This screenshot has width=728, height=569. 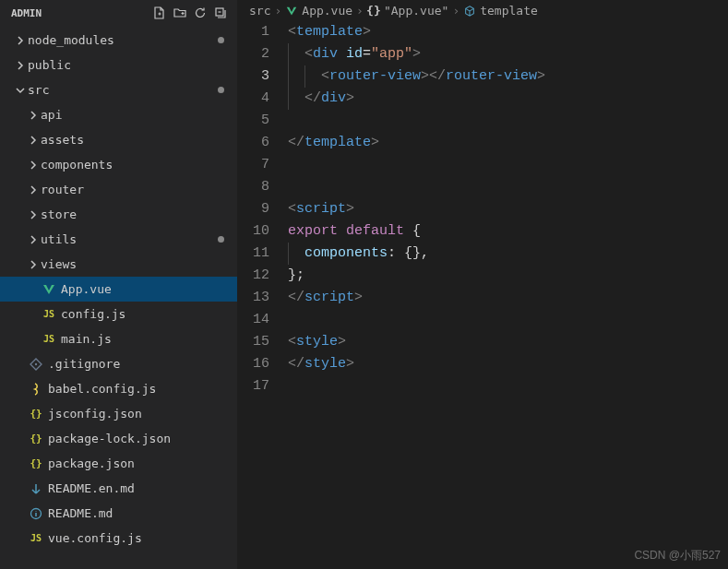 I want to click on tree-item-label: main.js, so click(x=146, y=339).